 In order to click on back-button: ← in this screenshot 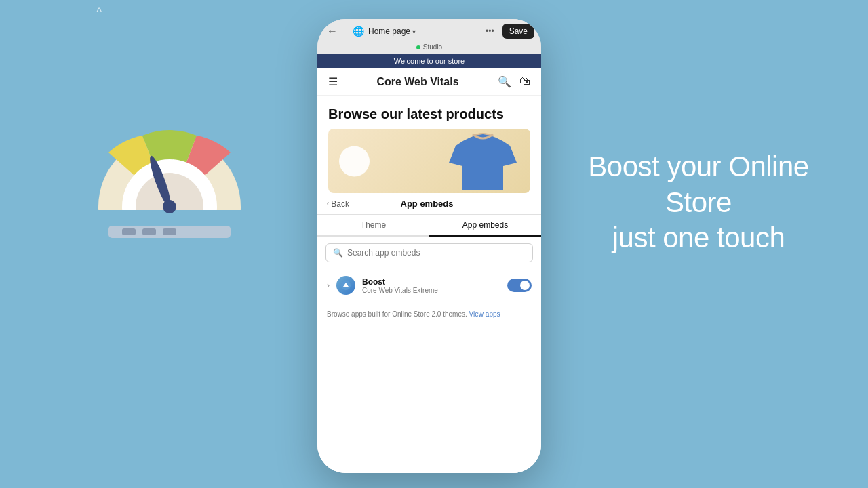, I will do `click(332, 31)`.